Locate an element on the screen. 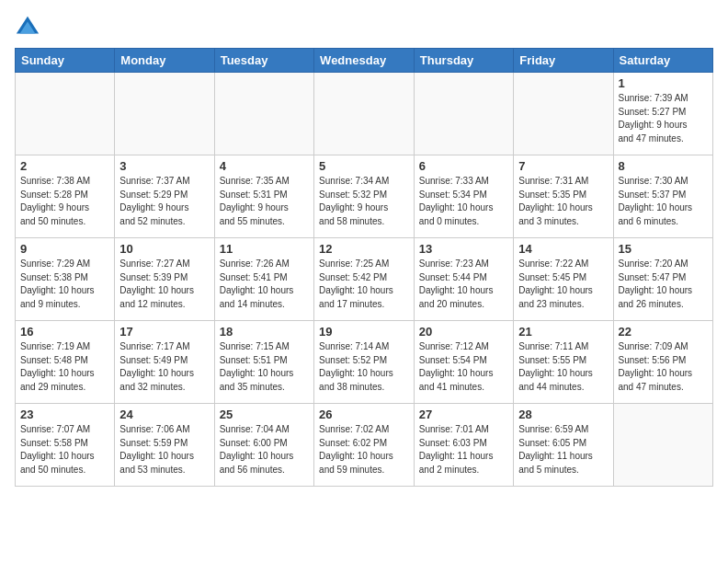 This screenshot has width=728, height=563. day-info: Sunrise: 7:04 AM Sunset: 6:00 PM Dayligh… is located at coordinates (265, 450).